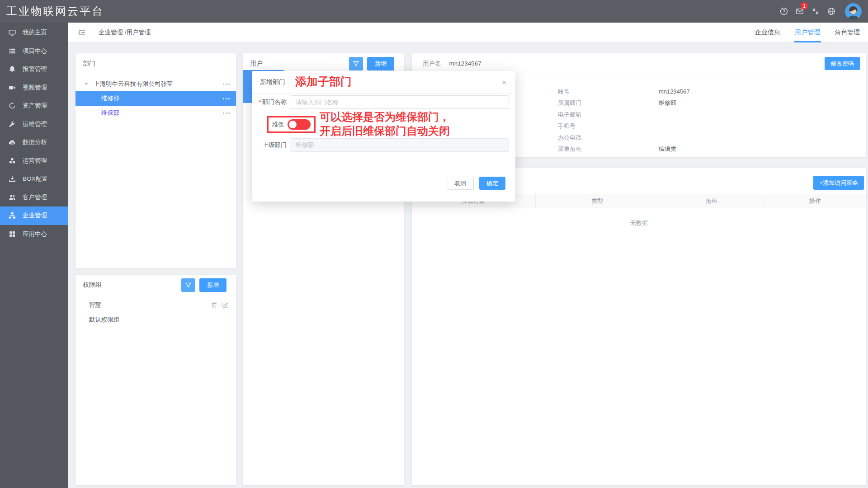  What do you see at coordinates (854, 12) in the screenshot?
I see `user-avatar` at bounding box center [854, 12].